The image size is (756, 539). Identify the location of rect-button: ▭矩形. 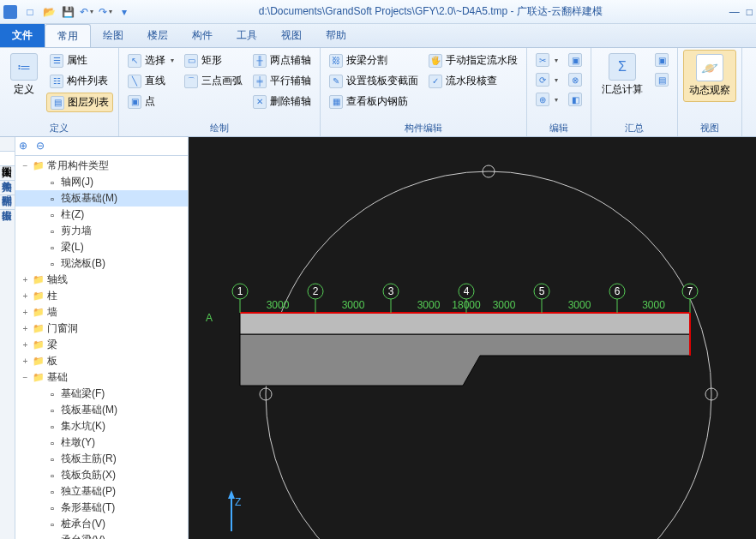
(213, 60).